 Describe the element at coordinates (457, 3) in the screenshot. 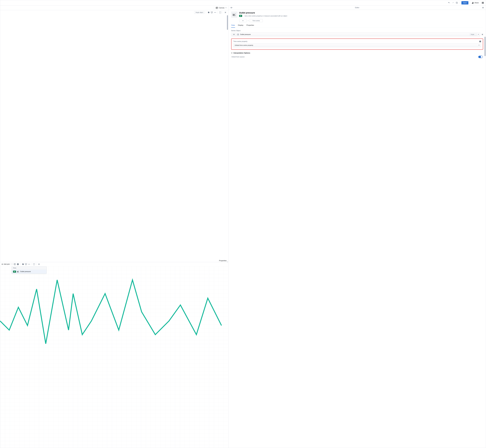

I see `history-icon` at that location.